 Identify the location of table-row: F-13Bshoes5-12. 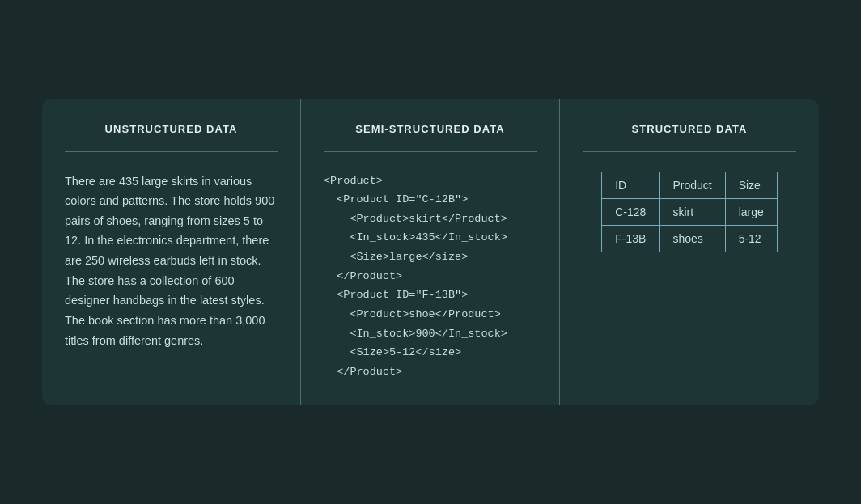
(689, 238).